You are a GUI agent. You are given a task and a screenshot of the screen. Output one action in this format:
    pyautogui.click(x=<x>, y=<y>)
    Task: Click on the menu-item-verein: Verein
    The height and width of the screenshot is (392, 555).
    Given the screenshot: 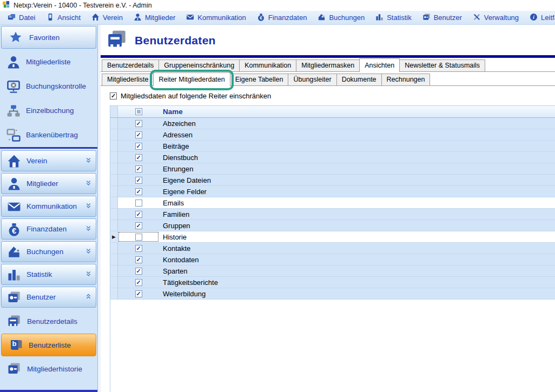 What is the action you would take?
    pyautogui.click(x=107, y=18)
    